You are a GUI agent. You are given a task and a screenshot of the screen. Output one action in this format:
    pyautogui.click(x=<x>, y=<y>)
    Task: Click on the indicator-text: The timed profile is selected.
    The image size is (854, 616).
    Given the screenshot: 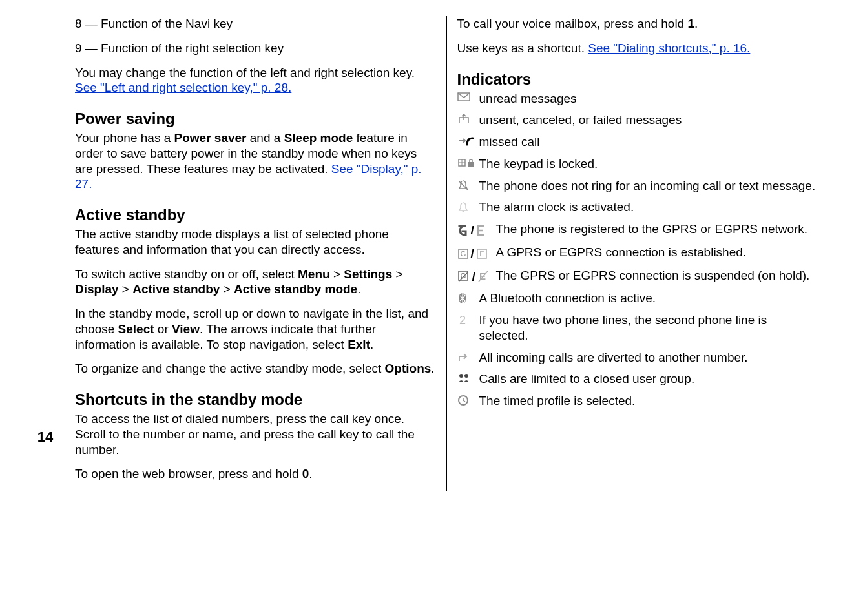 What is the action you would take?
    pyautogui.click(x=649, y=401)
    